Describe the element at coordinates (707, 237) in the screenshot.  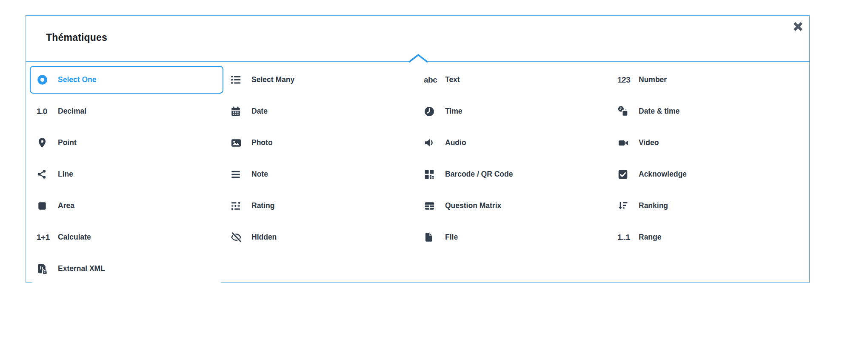
I see `qtype-range: 1..1 Range` at that location.